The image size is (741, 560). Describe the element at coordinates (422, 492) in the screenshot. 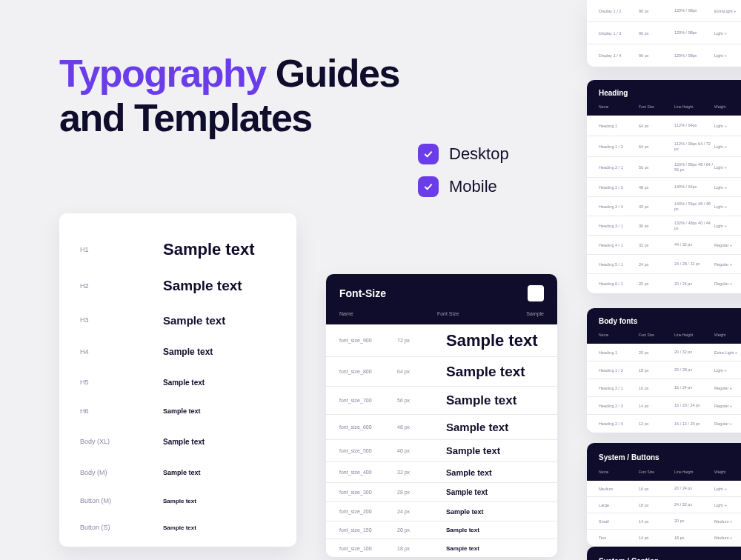

I see `fontsize-px: 28 px` at that location.